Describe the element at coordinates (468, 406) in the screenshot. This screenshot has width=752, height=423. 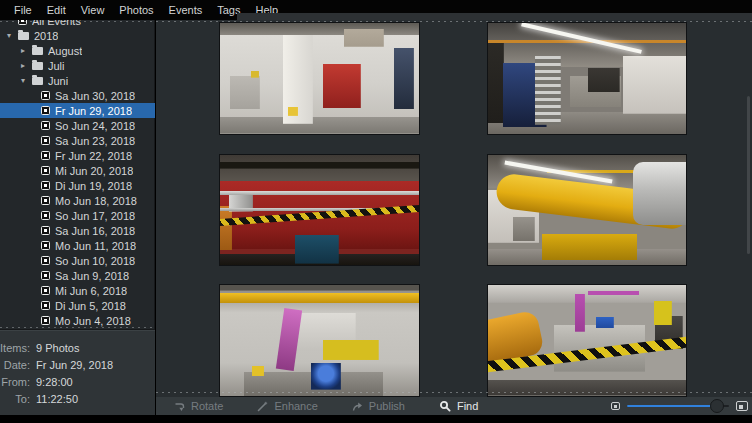
I see `find-label: Find` at that location.